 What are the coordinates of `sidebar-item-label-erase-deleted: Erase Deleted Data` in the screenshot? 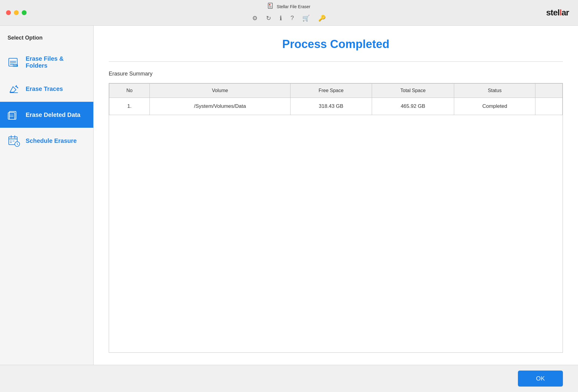 It's located at (53, 115).